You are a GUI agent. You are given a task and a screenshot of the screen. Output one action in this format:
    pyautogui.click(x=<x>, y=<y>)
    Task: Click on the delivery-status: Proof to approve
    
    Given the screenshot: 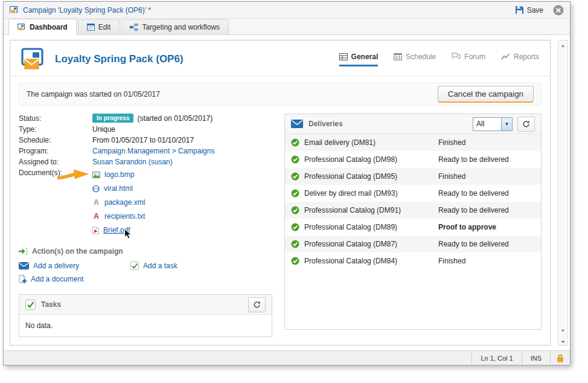 What is the action you would take?
    pyautogui.click(x=487, y=227)
    